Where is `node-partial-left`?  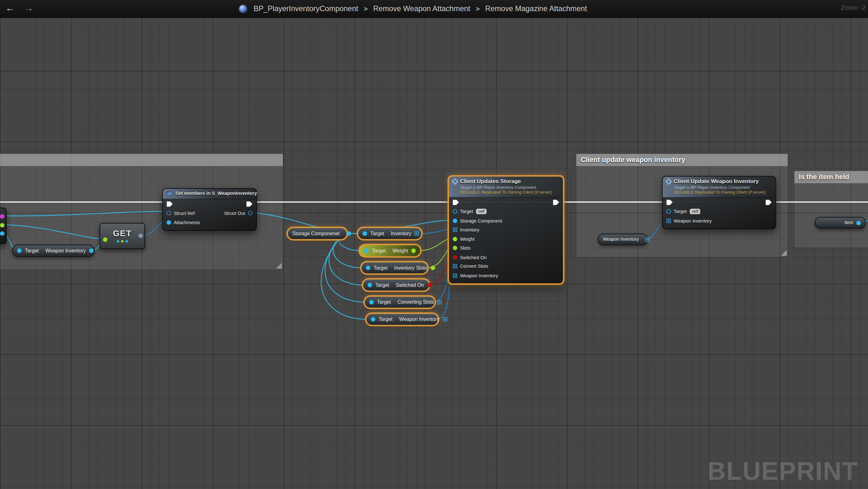
node-partial-left is located at coordinates (3, 226).